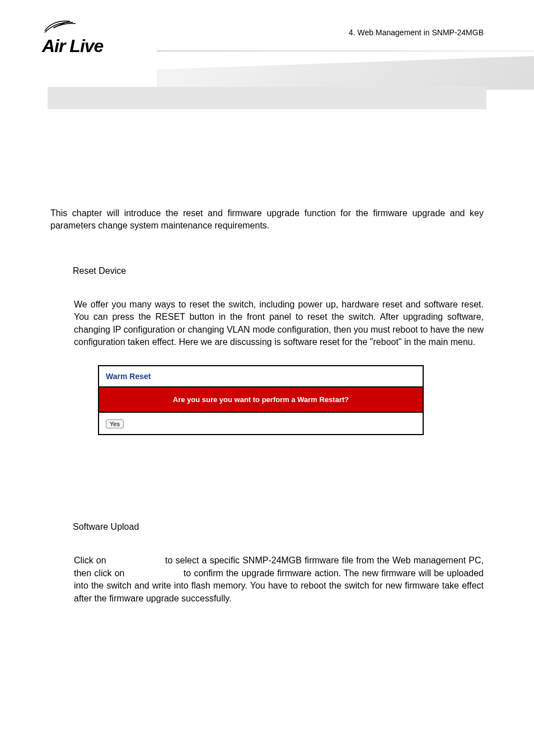 This screenshot has width=534, height=756. What do you see at coordinates (345, 73) in the screenshot?
I see `header-swoosh-bg` at bounding box center [345, 73].